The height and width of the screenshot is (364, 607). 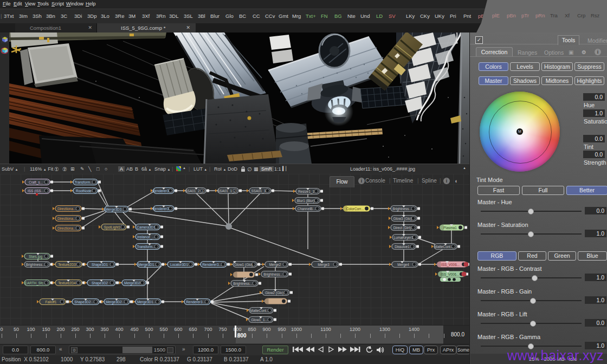 I want to click on svg-text: RootNode, so click(x=83, y=191).